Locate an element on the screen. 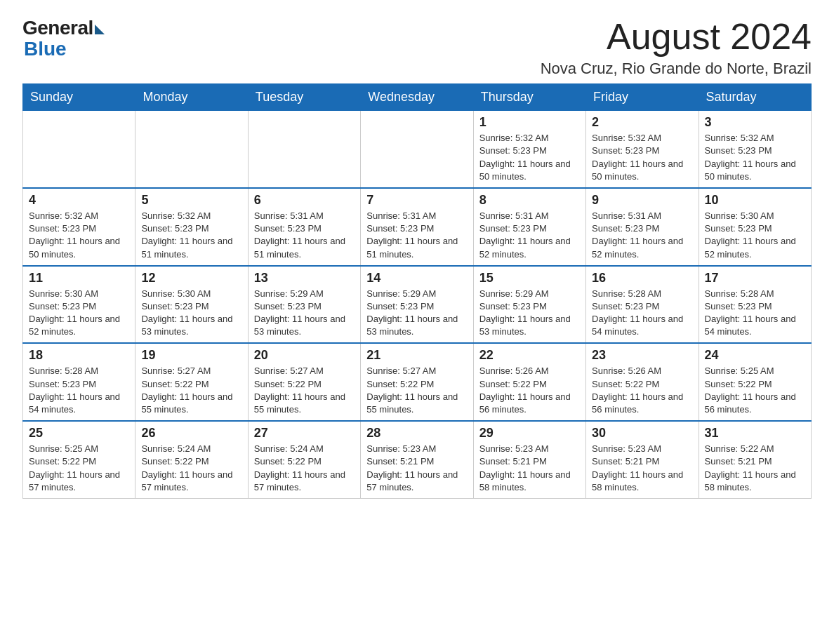 This screenshot has height=644, width=834. col-thursday: Thursday is located at coordinates (529, 98).